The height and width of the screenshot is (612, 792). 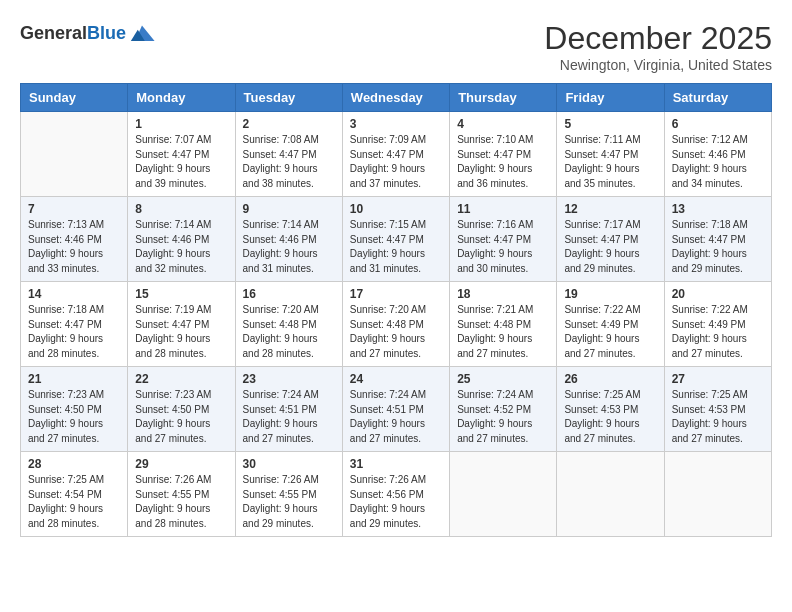 I want to click on day-info: Sunrise: 7:25 AMSunset: 4:54 PMDaylight:…, so click(x=74, y=502).